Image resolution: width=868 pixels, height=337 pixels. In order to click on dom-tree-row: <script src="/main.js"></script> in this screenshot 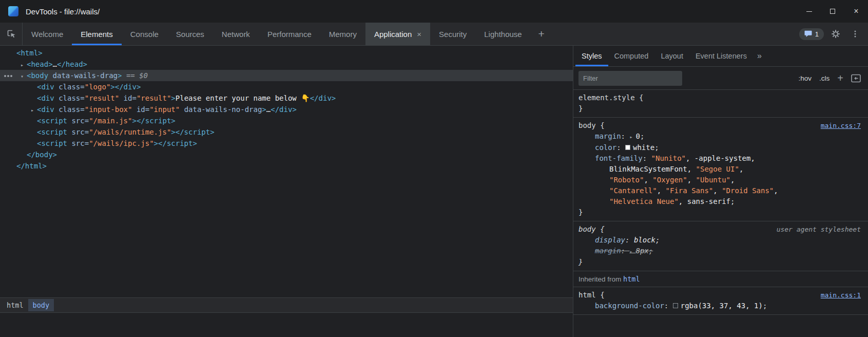, I will do `click(286, 121)`.